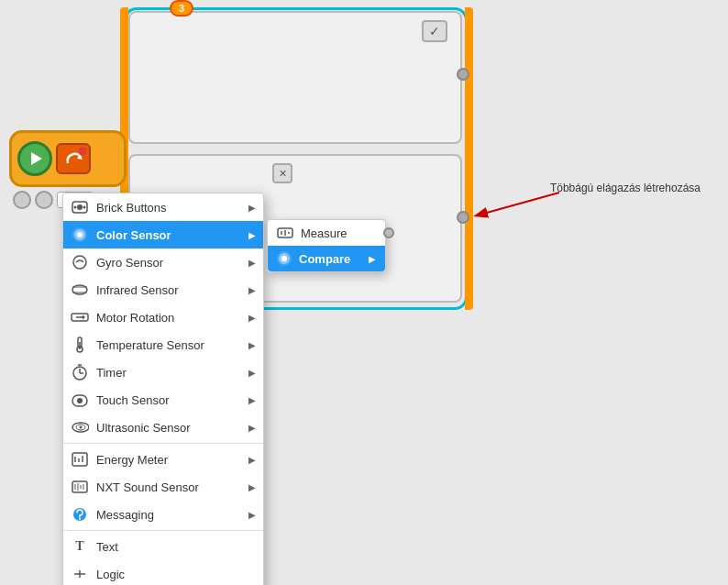  I want to click on ultrasonic-label: Ultrasonic Sensor, so click(143, 427).